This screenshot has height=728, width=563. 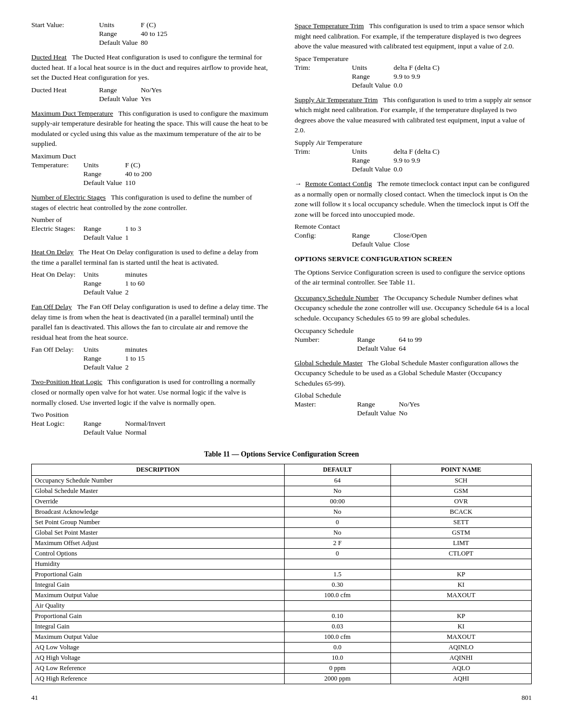 I want to click on max-duct-range-label: Range, so click(x=104, y=174).